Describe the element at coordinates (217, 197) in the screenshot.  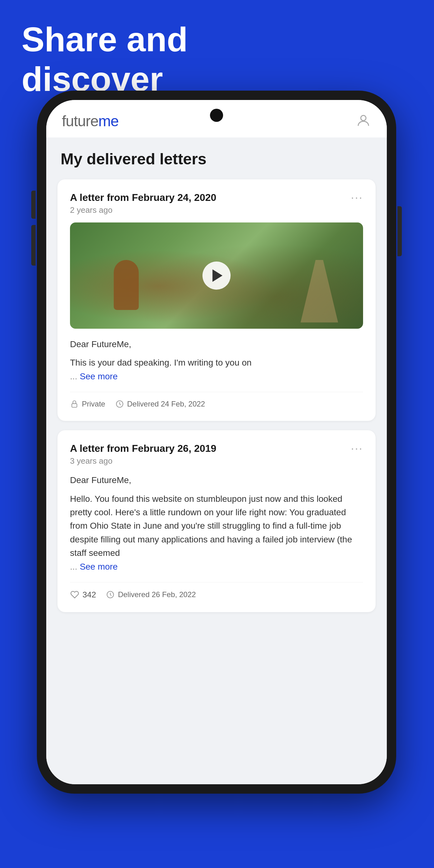
I see `letter-header: A letter from February 24, 2020 ···` at that location.